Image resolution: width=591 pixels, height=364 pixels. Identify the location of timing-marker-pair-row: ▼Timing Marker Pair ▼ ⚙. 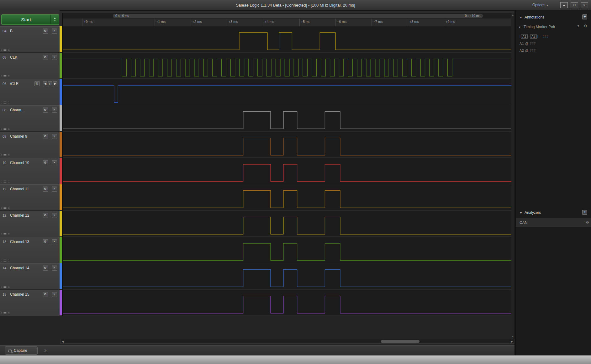
(554, 27).